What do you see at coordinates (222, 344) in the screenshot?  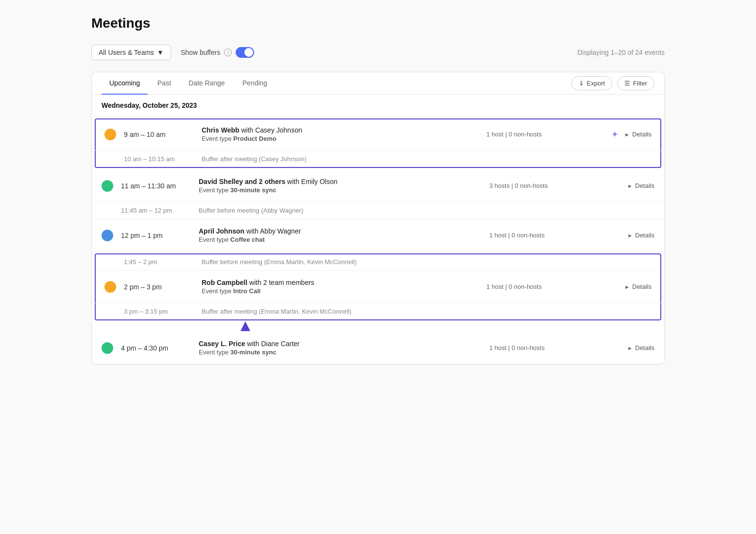 I see `host-name: Casey L. Price` at bounding box center [222, 344].